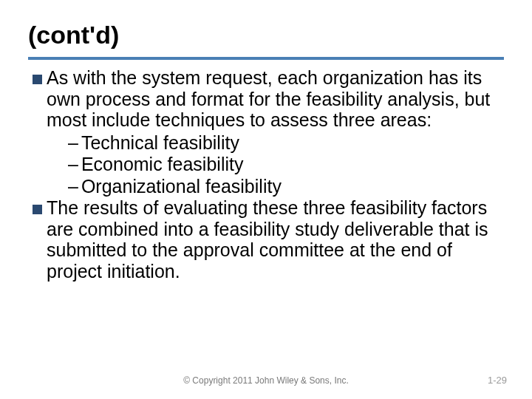 This screenshot has width=532, height=399. Describe the element at coordinates (286, 165) in the screenshot. I see `sub-bullet-item: – Economic feasibility` at that location.